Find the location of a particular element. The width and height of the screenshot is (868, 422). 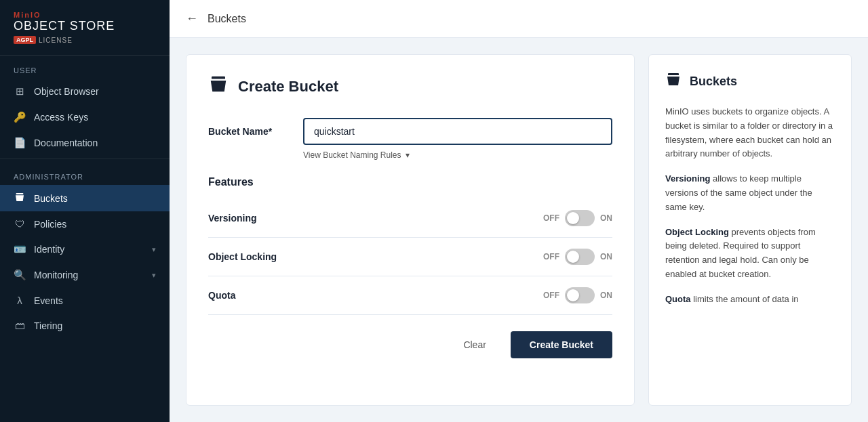

naming-rules-label: View Bucket Naming Rules is located at coordinates (353, 155).